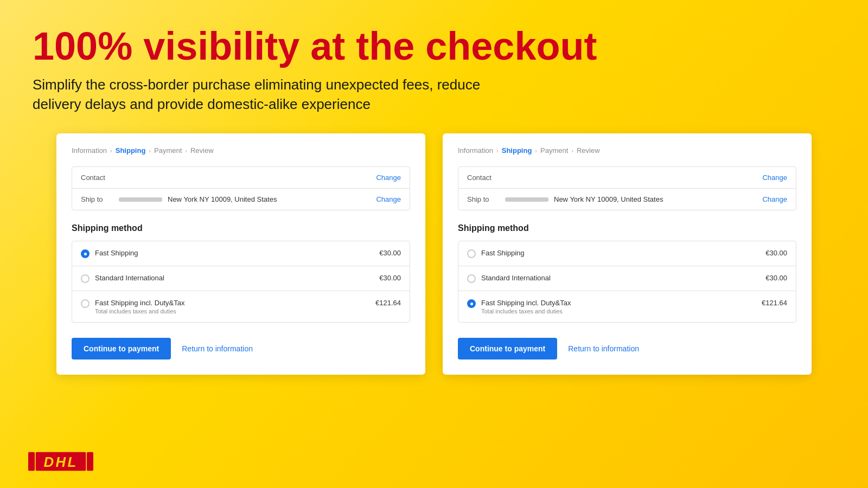 This screenshot has height=488, width=868. What do you see at coordinates (621, 278) in the screenshot?
I see `option-name-standard-right: Standard International` at bounding box center [621, 278].